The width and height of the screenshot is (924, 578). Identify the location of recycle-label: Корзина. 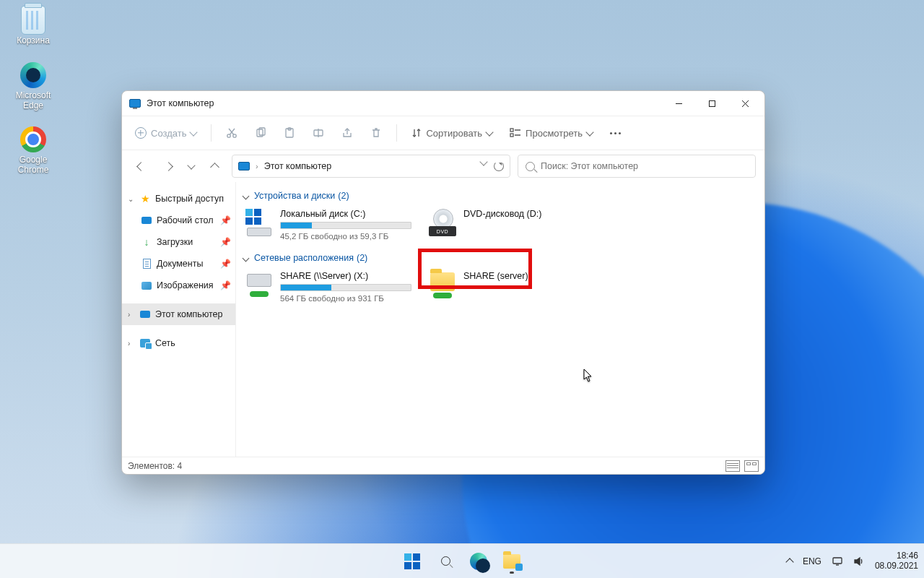
(33, 41).